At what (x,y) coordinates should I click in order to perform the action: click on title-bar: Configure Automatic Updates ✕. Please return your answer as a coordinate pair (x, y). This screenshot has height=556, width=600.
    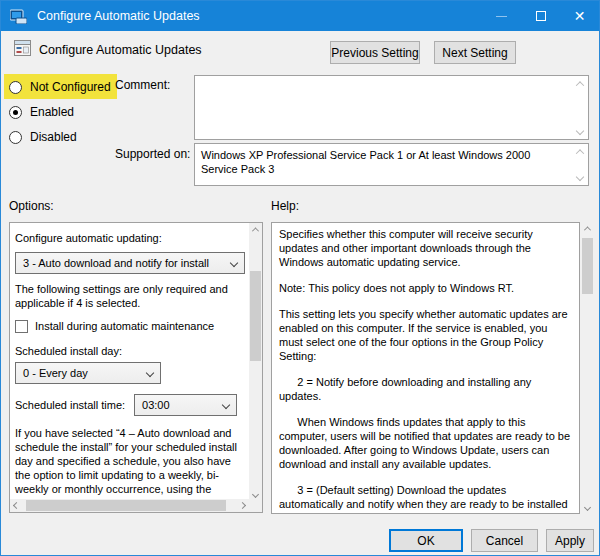
    Looking at the image, I should click on (300, 16).